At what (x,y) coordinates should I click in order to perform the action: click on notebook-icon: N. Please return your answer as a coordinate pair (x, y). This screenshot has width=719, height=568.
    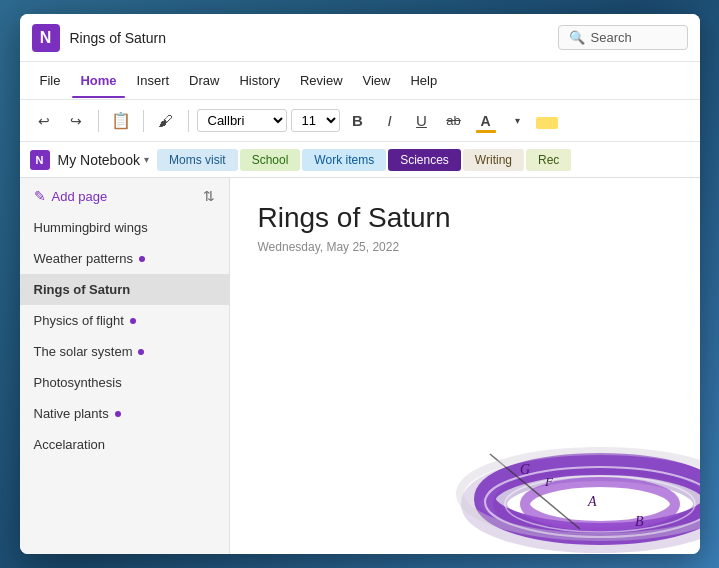
    Looking at the image, I should click on (40, 160).